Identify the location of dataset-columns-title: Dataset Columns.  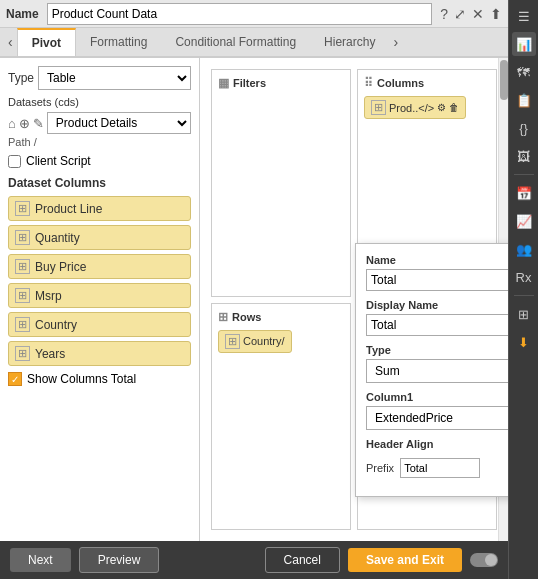
(100, 183).